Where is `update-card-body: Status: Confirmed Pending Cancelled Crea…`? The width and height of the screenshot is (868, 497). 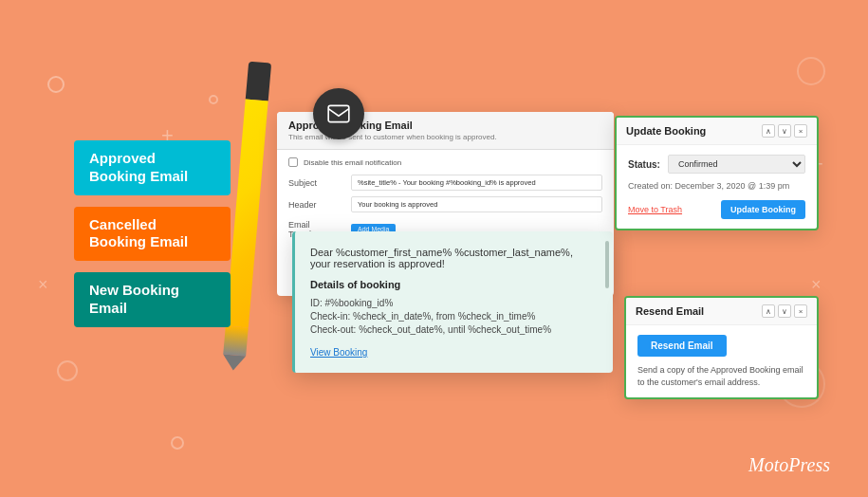
update-card-body: Status: Confirmed Pending Cancelled Crea… is located at coordinates (717, 187).